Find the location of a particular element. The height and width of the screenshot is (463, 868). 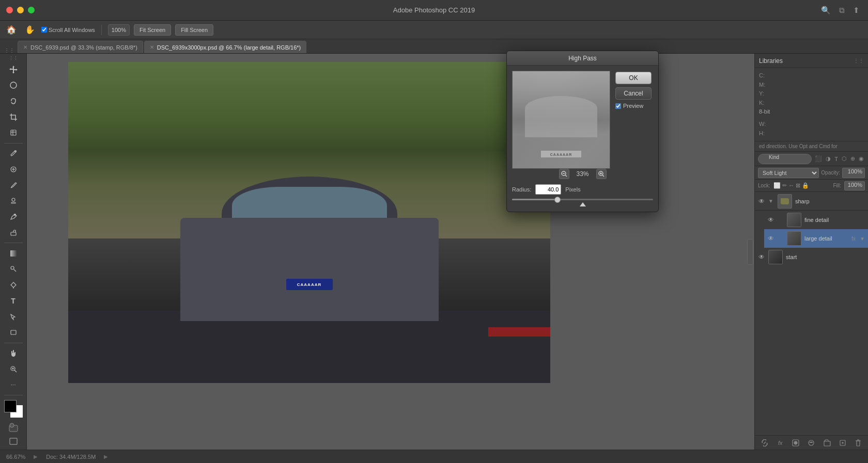

hp-zoom-out-button is located at coordinates (564, 174).